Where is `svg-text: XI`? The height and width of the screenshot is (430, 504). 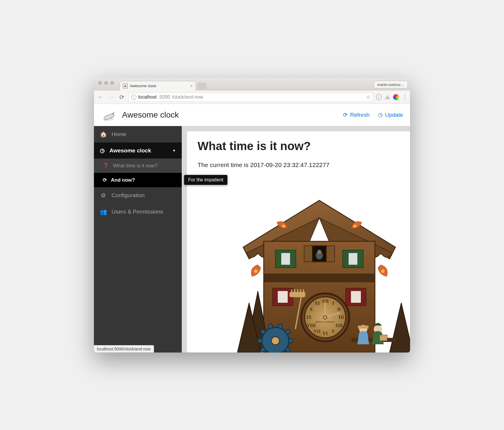 svg-text: XI is located at coordinates (317, 303).